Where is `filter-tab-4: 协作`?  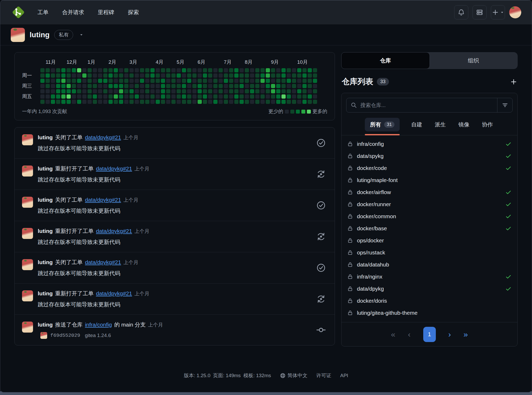 filter-tab-4: 协作 is located at coordinates (487, 125).